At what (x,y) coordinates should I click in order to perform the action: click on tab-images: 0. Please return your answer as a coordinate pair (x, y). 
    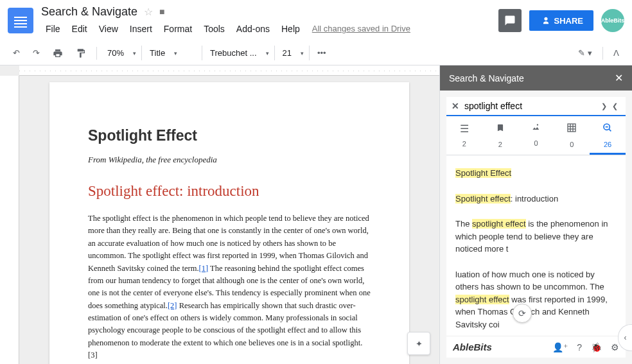
    Looking at the image, I should click on (536, 135).